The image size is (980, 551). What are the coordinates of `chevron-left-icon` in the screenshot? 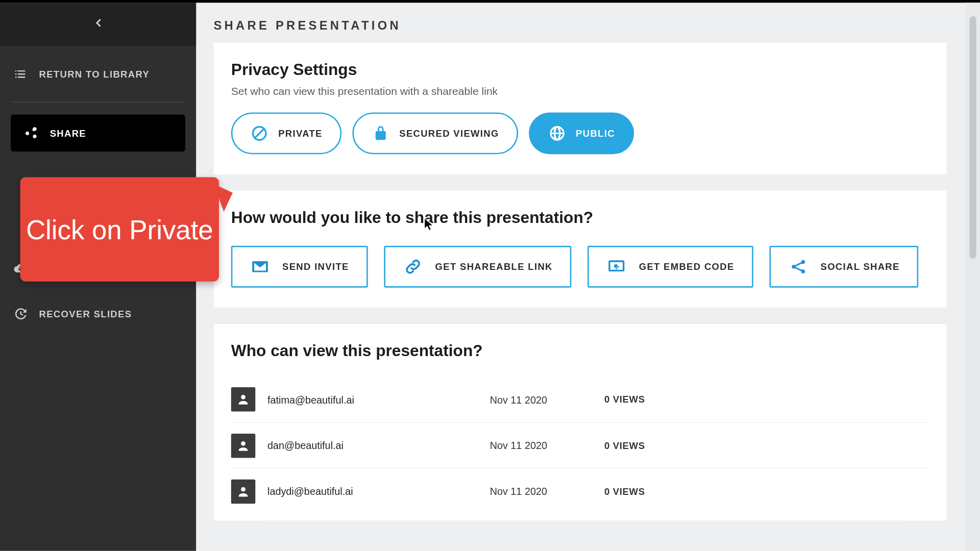 It's located at (98, 24).